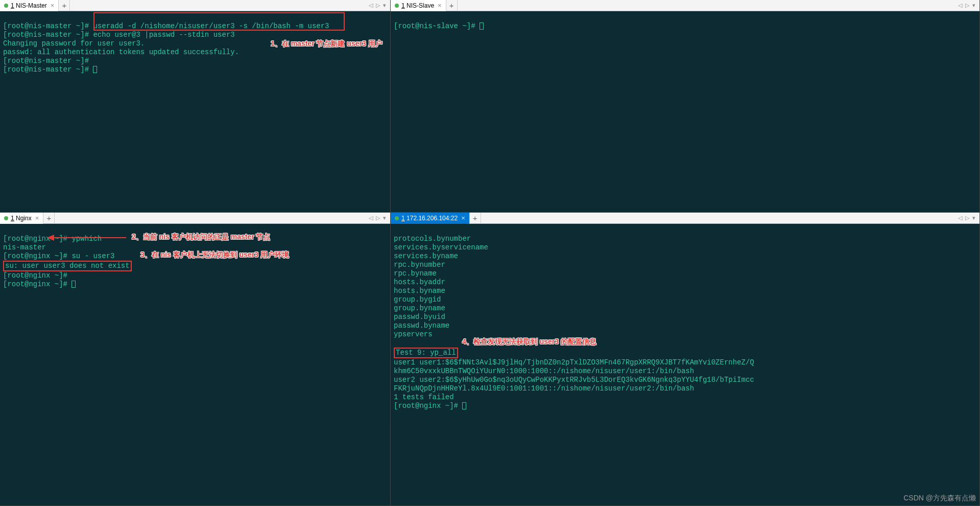 This screenshot has width=980, height=506. Describe the element at coordinates (420, 265) in the screenshot. I see `output-line: rpc.bynumber` at that location.